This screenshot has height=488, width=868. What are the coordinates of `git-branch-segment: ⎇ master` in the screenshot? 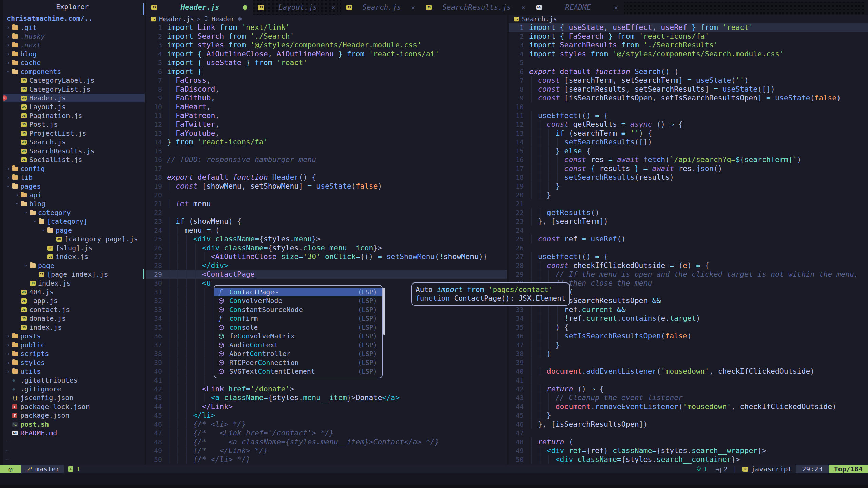 It's located at (42, 469).